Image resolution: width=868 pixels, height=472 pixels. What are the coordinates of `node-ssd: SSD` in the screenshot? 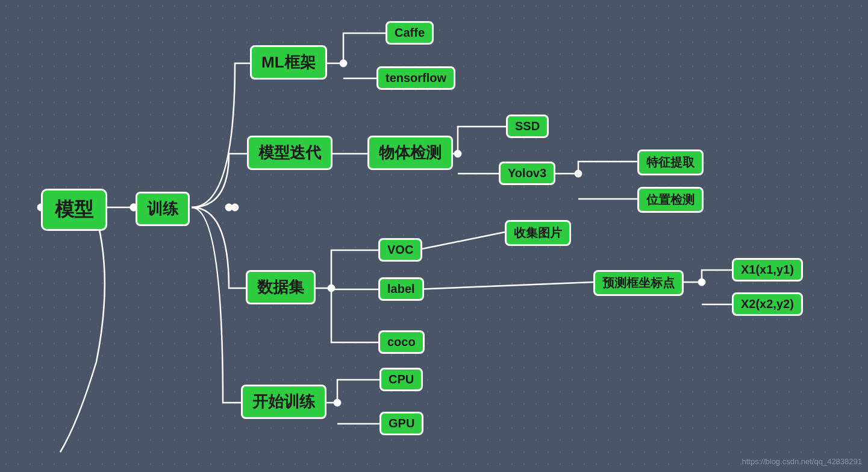 It's located at (528, 127).